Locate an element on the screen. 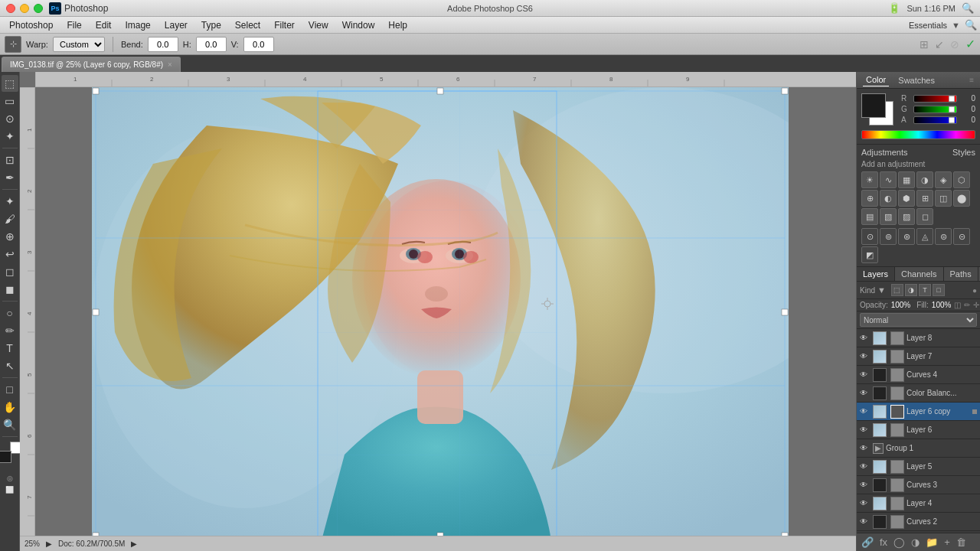  screen-mode-btn: ⬜ is located at coordinates (9, 490).